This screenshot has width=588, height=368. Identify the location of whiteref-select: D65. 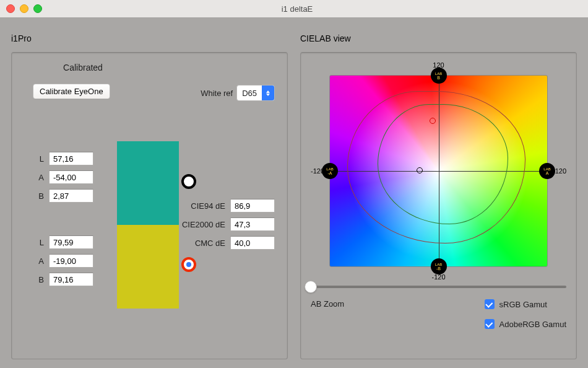
(256, 93).